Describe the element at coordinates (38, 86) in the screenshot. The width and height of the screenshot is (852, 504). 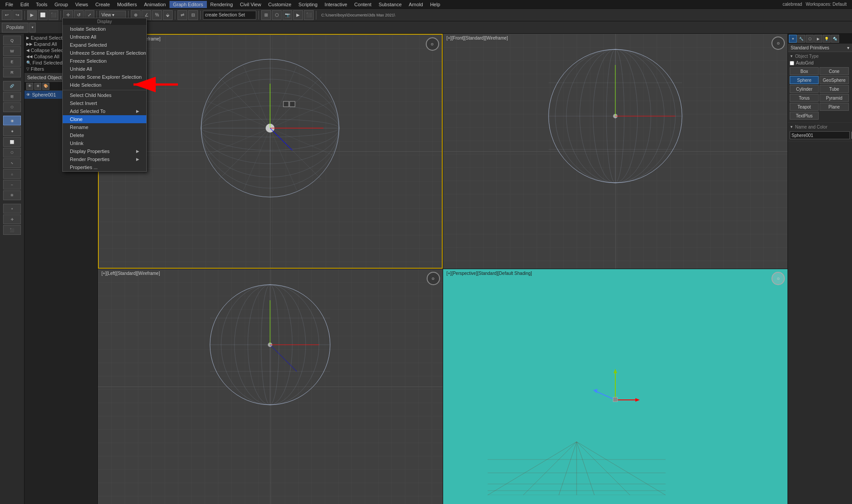
I see `scene-freeze-icon: ❄` at that location.